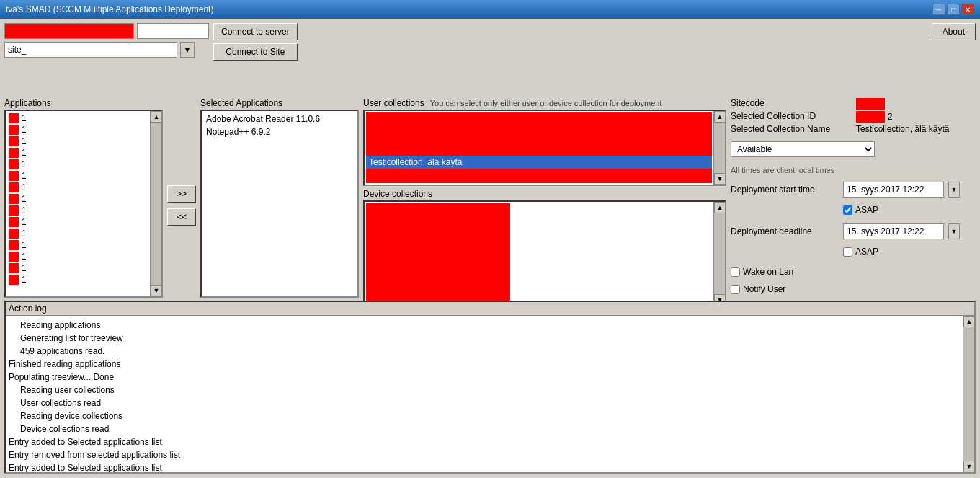 This screenshot has height=478, width=980. What do you see at coordinates (954, 190) in the screenshot?
I see `deployment-start-arrow: ▼` at bounding box center [954, 190].